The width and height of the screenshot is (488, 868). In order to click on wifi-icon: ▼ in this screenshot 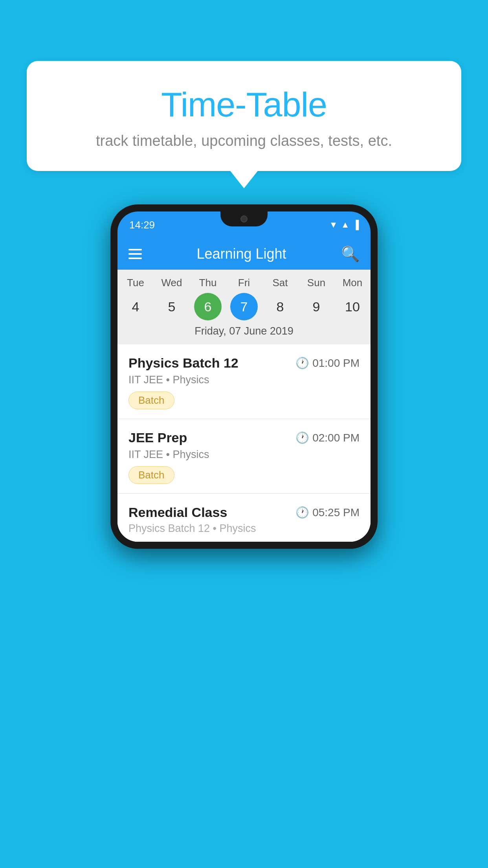, I will do `click(334, 225)`.